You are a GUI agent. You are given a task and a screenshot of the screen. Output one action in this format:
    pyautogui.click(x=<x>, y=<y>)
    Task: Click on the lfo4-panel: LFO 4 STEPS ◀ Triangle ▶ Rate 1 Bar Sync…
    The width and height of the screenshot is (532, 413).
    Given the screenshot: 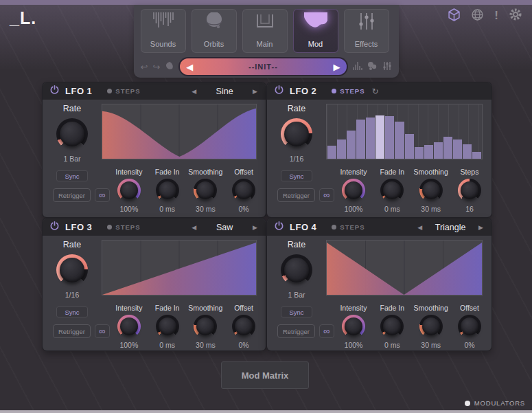 What is the action you would take?
    pyautogui.click(x=379, y=284)
    